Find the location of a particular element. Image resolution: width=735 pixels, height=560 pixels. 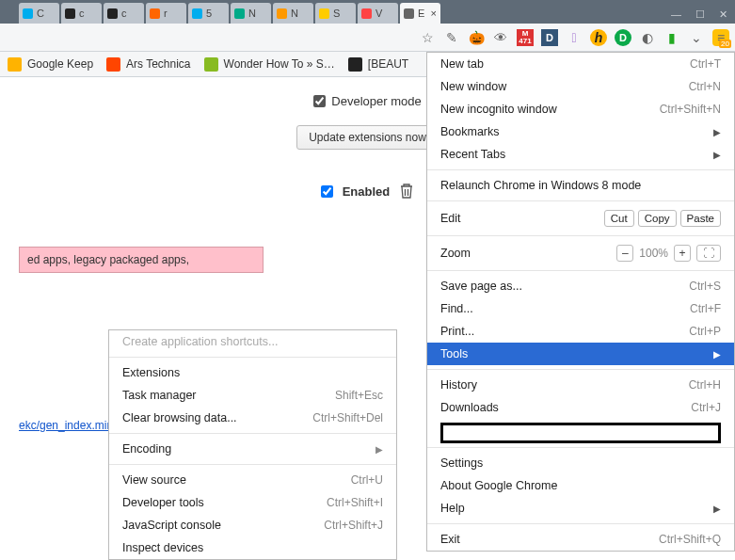

extension-pumpkin-icon: 🎃 is located at coordinates (476, 38).